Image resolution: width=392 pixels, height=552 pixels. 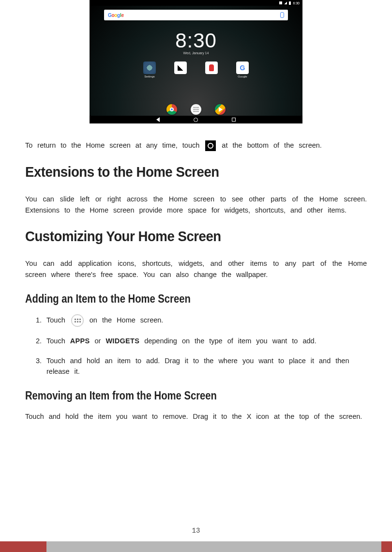 I want to click on google-icon: G, so click(x=242, y=68).